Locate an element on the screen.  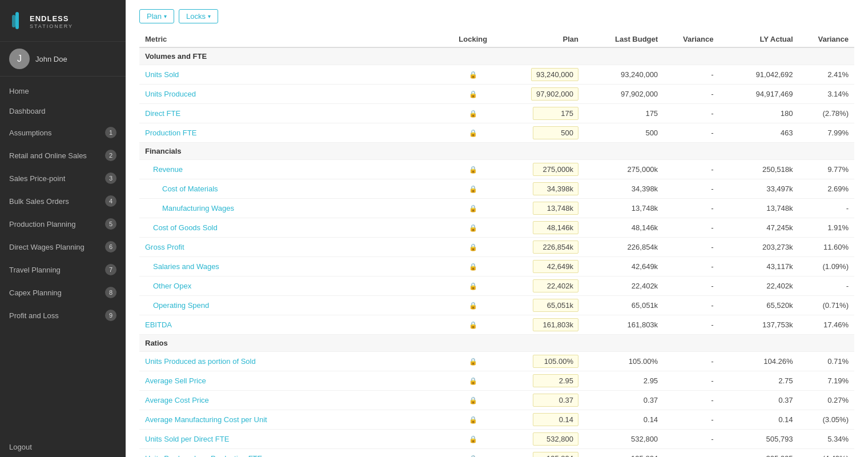
variance2-cell: 7.99% is located at coordinates (827, 133).